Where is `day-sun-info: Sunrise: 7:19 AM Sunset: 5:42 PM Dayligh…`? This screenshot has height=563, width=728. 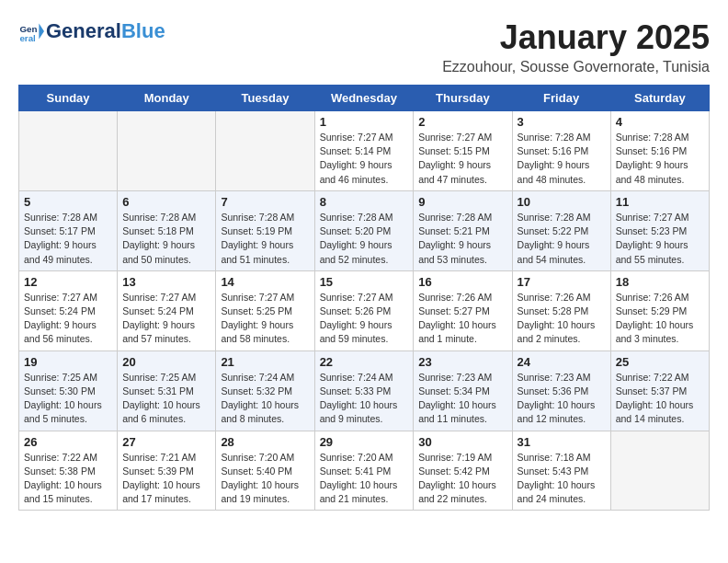
day-sun-info: Sunrise: 7:19 AM Sunset: 5:42 PM Dayligh… is located at coordinates (462, 478).